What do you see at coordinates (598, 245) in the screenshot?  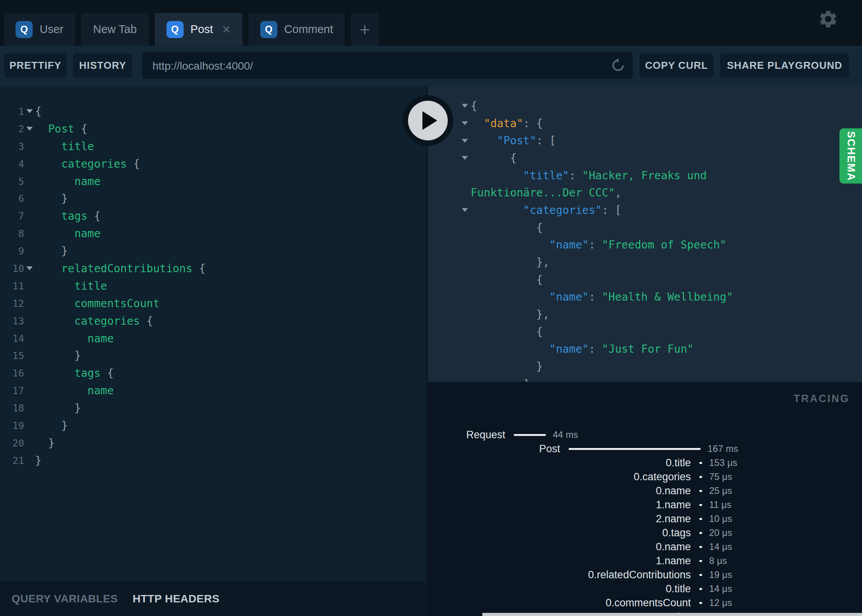 I see `code-text: "name": "Freedom of Speech"` at bounding box center [598, 245].